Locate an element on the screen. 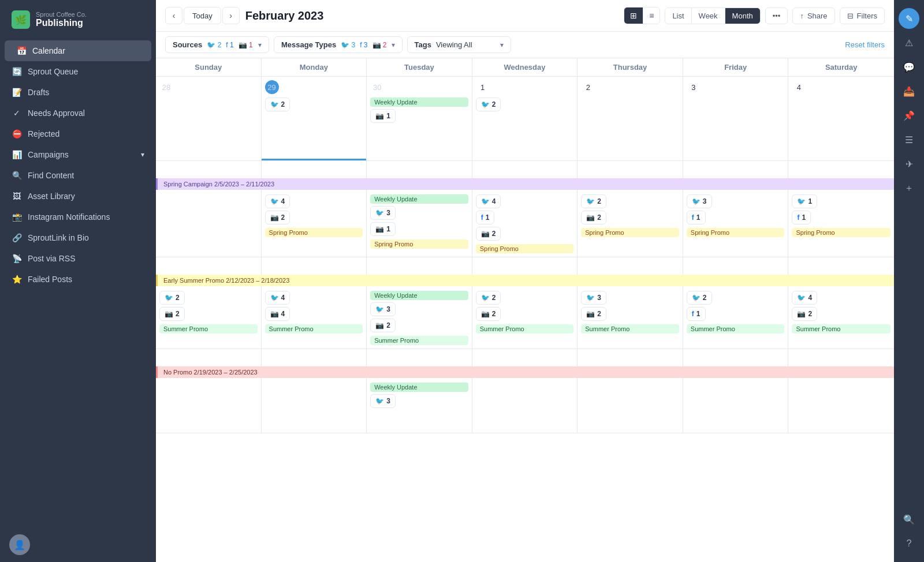  tasks-button: ☰ is located at coordinates (909, 140).